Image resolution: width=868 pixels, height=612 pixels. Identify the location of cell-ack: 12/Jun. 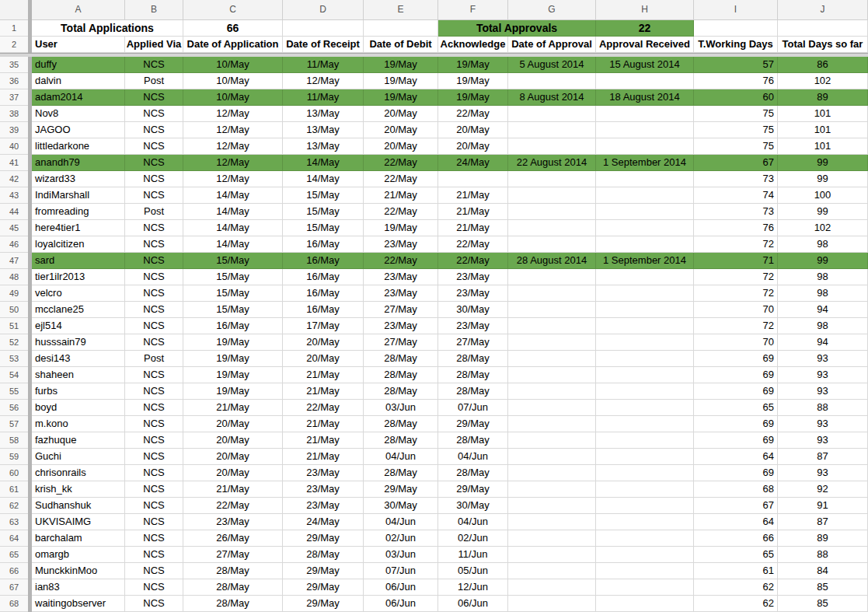
(473, 588).